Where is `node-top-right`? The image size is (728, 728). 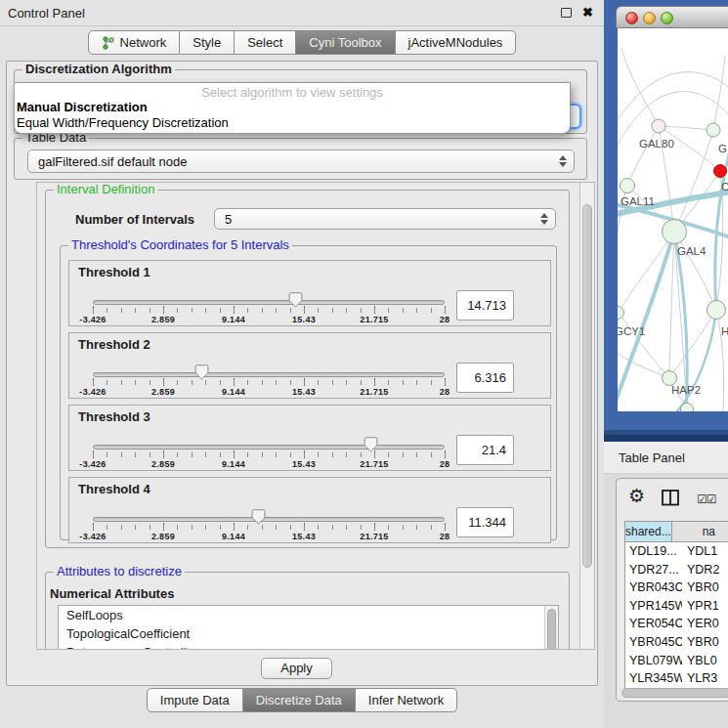 node-top-right is located at coordinates (713, 130).